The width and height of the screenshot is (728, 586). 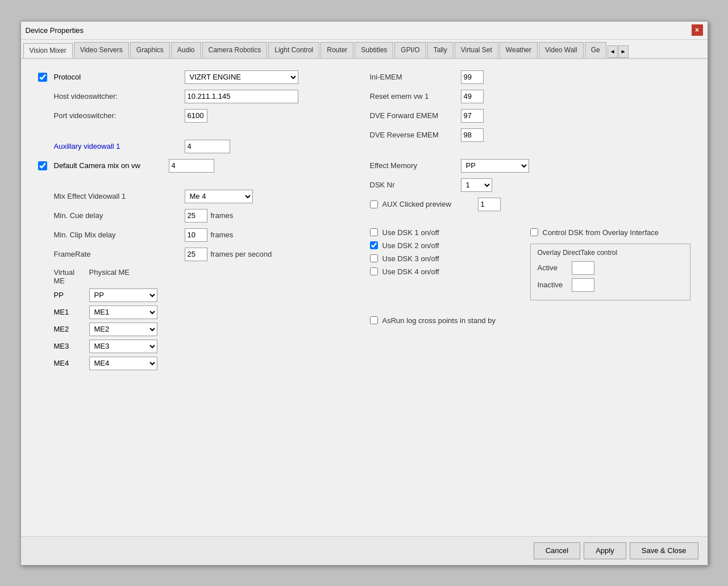 What do you see at coordinates (101, 50) in the screenshot?
I see `tab-video-servers: Video Servers` at bounding box center [101, 50].